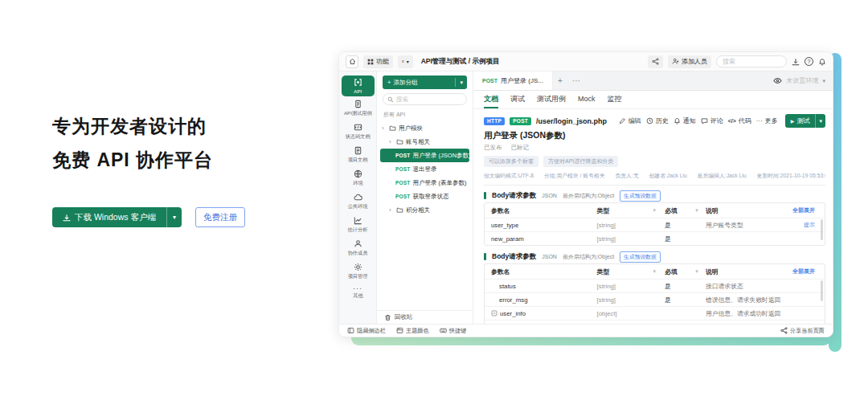  I want to click on sidebar-item-members: 协作成员, so click(358, 248).